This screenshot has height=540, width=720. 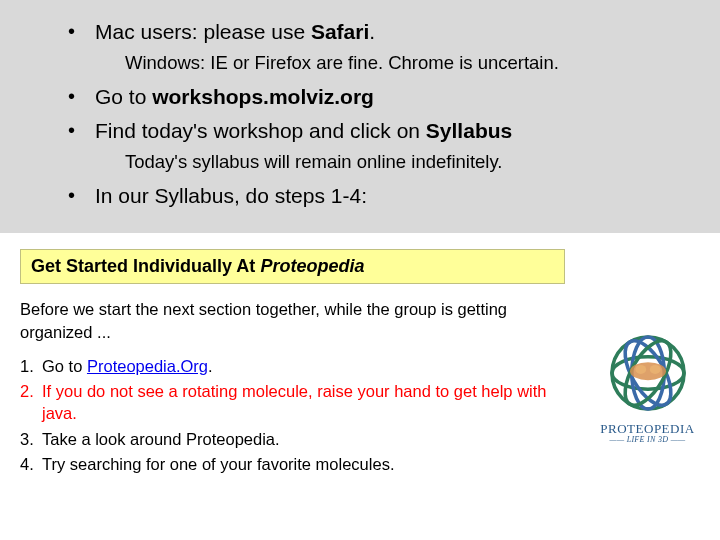 What do you see at coordinates (648, 440) in the screenshot?
I see `text: LIFE IN 3D` at bounding box center [648, 440].